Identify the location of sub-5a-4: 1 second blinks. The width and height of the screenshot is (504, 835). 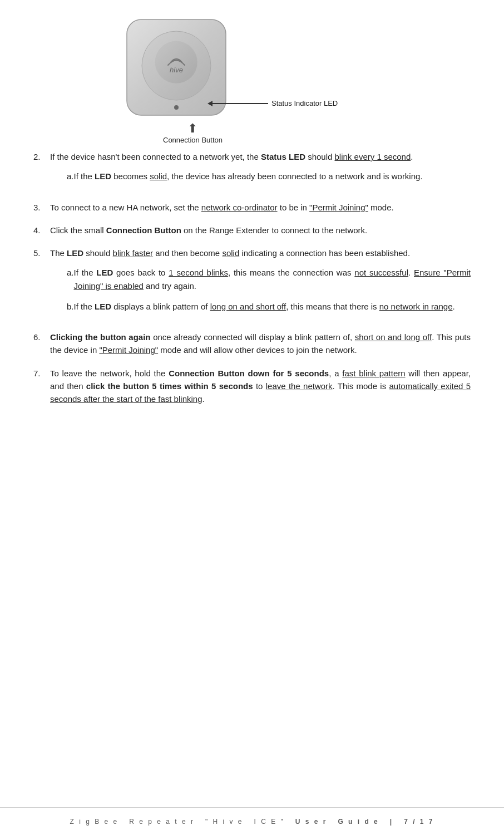
(198, 273).